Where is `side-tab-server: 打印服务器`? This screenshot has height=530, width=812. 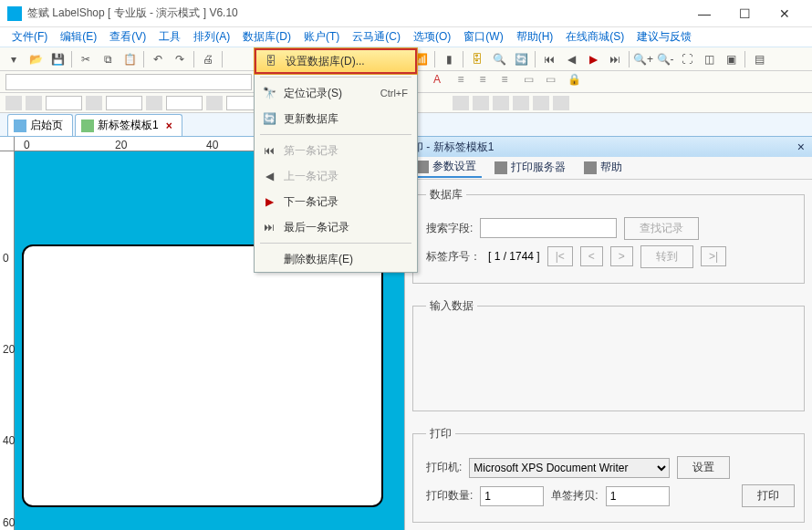
side-tab-server: 打印服务器 is located at coordinates (530, 168).